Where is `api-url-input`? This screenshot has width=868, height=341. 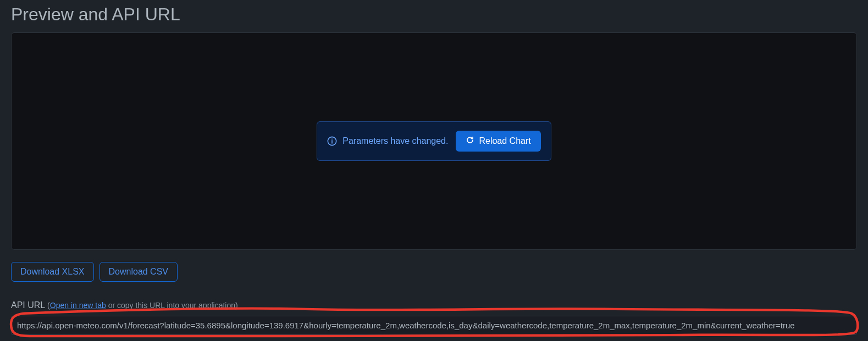 api-url-input is located at coordinates (434, 325).